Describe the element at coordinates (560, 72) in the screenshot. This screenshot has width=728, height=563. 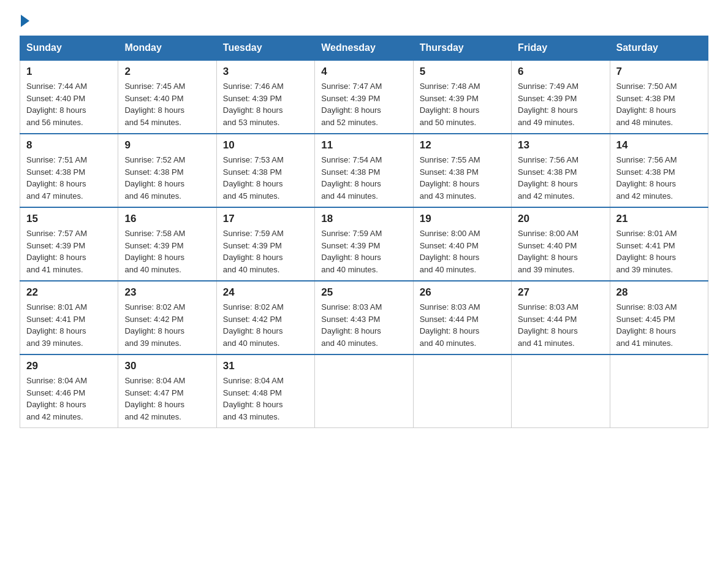
I see `day-number: 6` at that location.